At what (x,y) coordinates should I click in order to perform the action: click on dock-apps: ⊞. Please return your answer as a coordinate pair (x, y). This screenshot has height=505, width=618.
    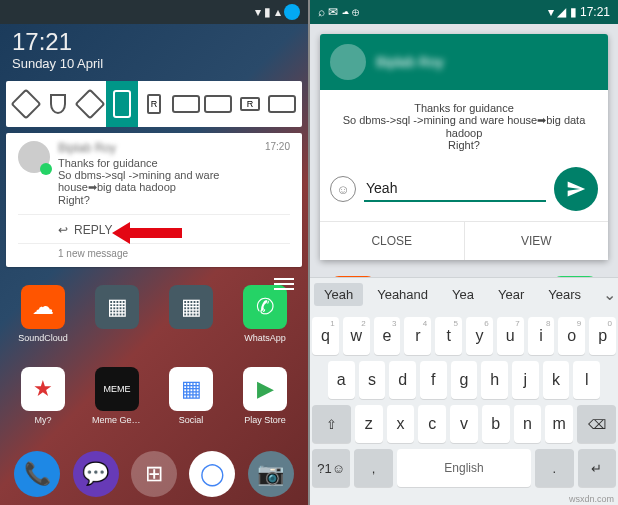
    Looking at the image, I should click on (154, 474).